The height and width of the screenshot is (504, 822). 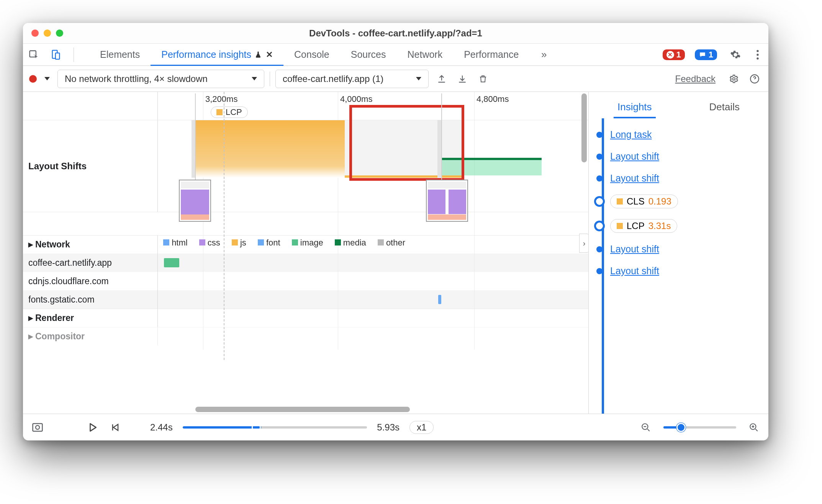 What do you see at coordinates (38, 427) in the screenshot?
I see `screenshot-toggle-icon` at bounding box center [38, 427].